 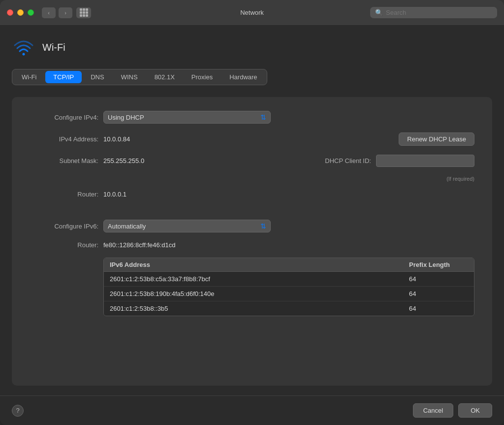 What do you see at coordinates (129, 77) in the screenshot?
I see `tab-wins: WINS` at bounding box center [129, 77].